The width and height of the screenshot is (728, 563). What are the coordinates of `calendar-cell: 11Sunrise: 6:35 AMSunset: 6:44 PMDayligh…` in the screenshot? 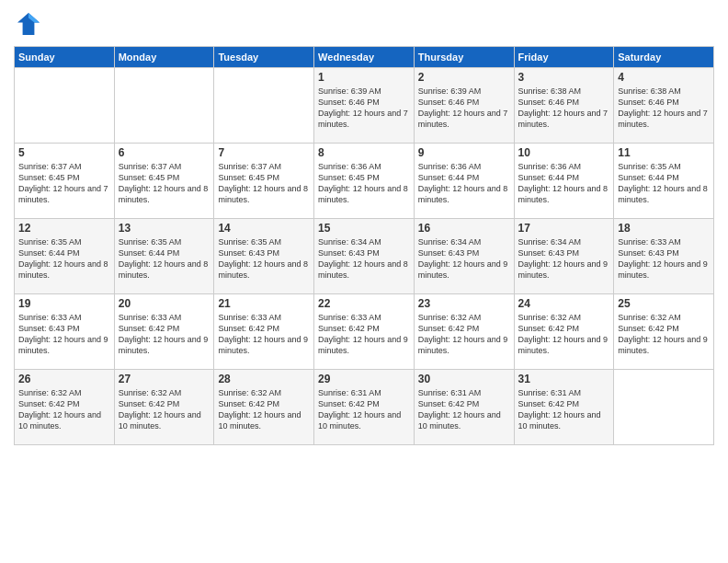 It's located at (664, 181).